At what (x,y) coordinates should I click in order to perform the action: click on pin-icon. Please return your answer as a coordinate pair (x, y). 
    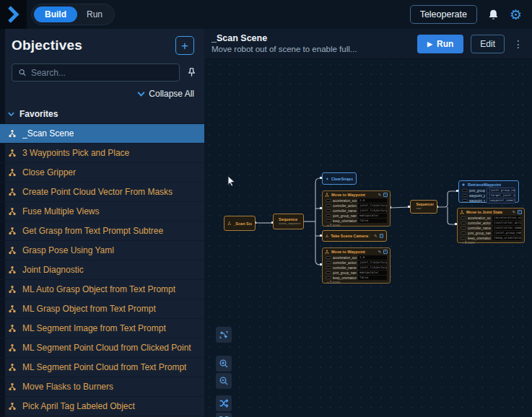
    Looking at the image, I should click on (192, 72).